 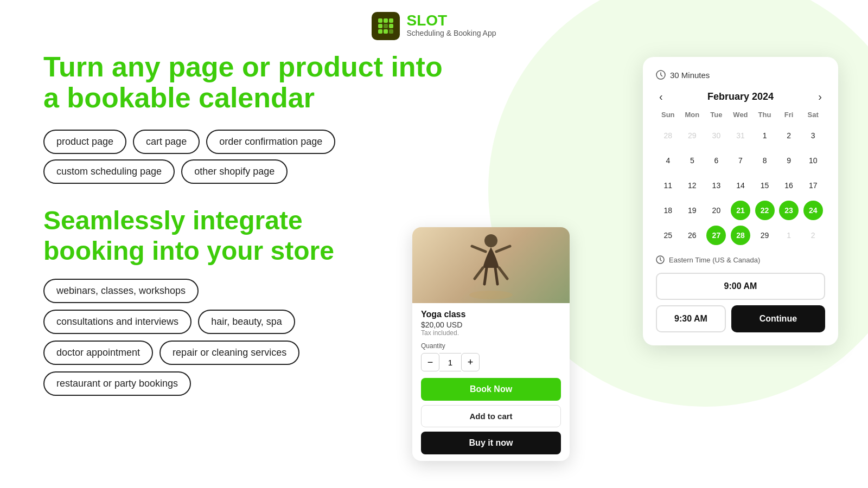 I want to click on calendar-day-cell: 11, so click(x=668, y=185).